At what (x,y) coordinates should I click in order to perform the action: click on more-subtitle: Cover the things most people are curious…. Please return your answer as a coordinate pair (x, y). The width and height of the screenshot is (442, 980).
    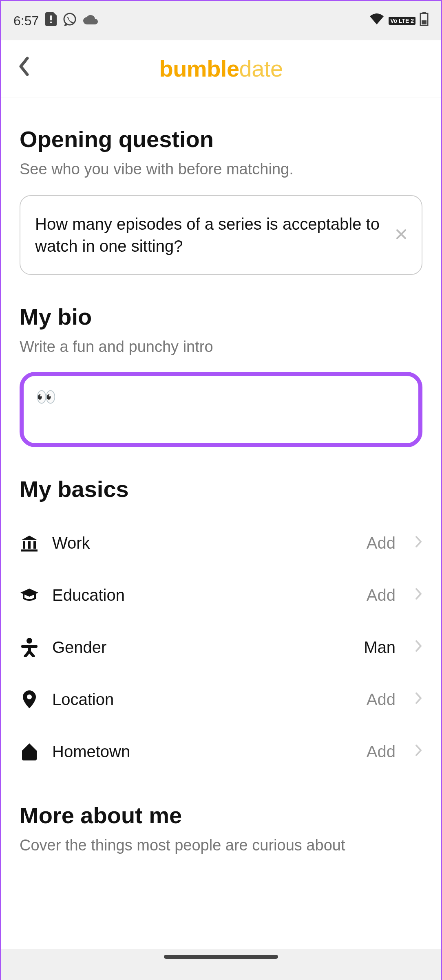
    Looking at the image, I should click on (221, 846).